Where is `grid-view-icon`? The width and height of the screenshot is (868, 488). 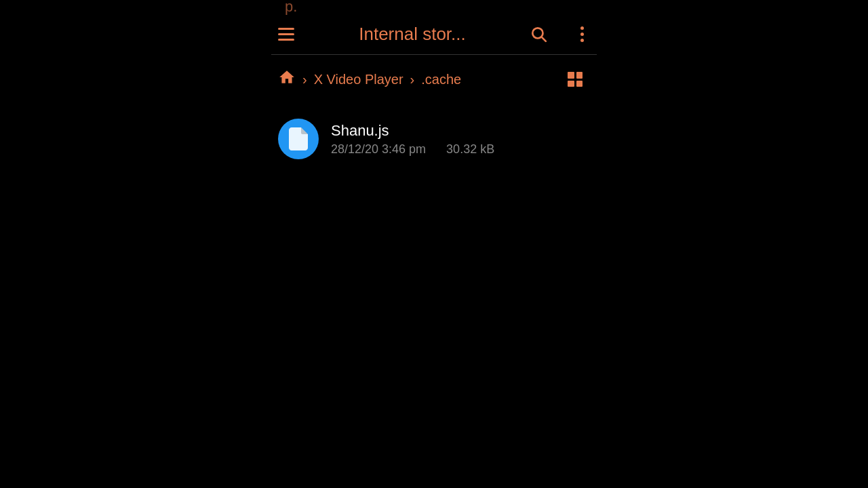
grid-view-icon is located at coordinates (575, 79).